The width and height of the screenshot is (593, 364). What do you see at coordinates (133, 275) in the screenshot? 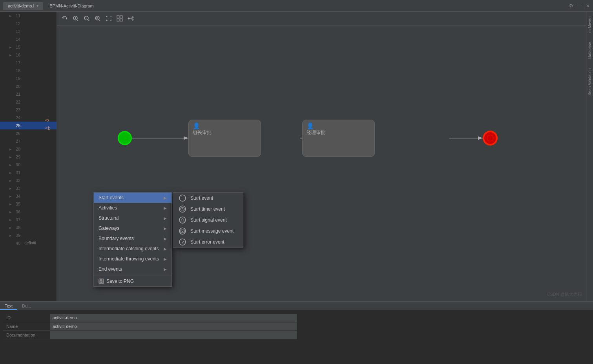
I see `menu-separator` at bounding box center [133, 275].